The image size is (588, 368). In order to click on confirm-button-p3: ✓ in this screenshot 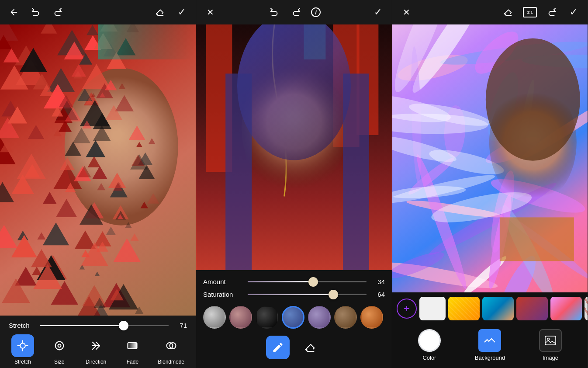, I will do `click(574, 12)`.